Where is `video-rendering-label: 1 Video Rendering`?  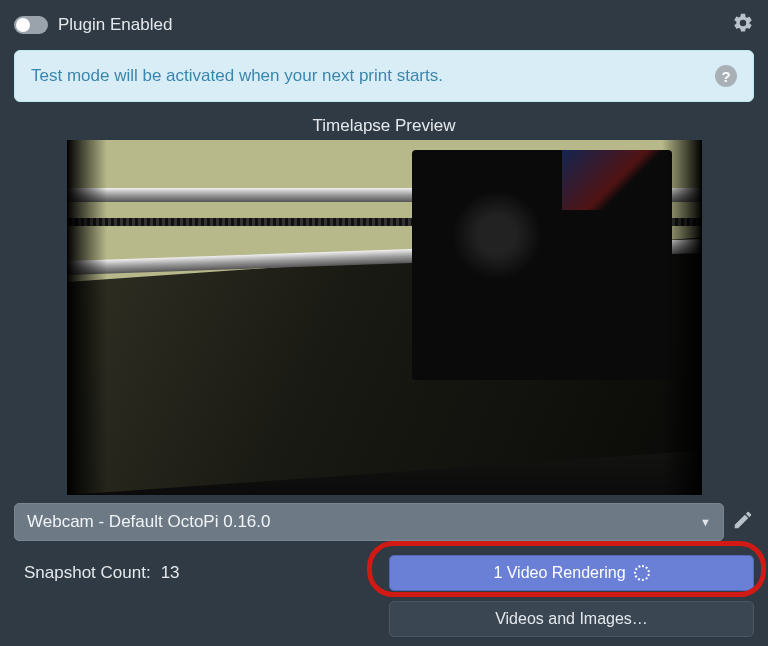
video-rendering-label: 1 Video Rendering is located at coordinates (559, 573).